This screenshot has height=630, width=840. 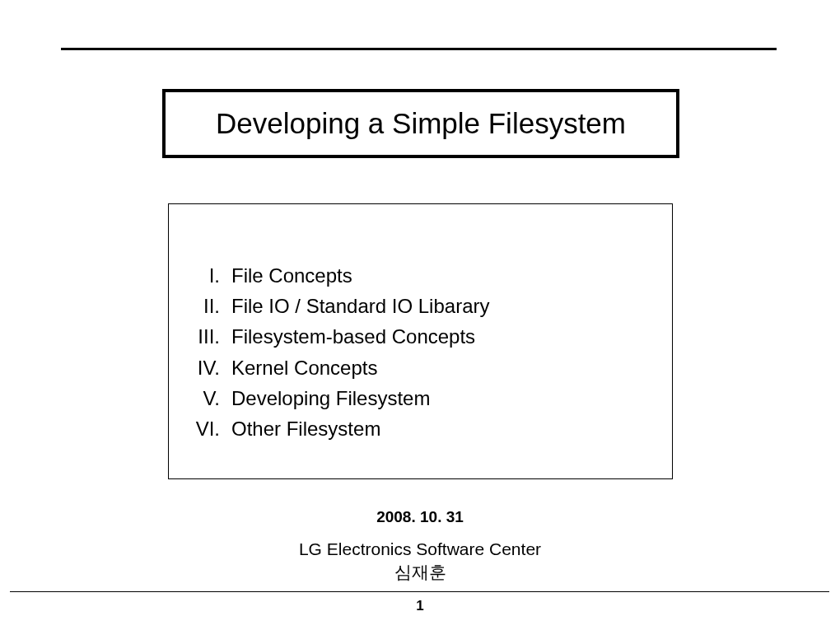 I want to click on toc-item-number: III., so click(x=208, y=336).